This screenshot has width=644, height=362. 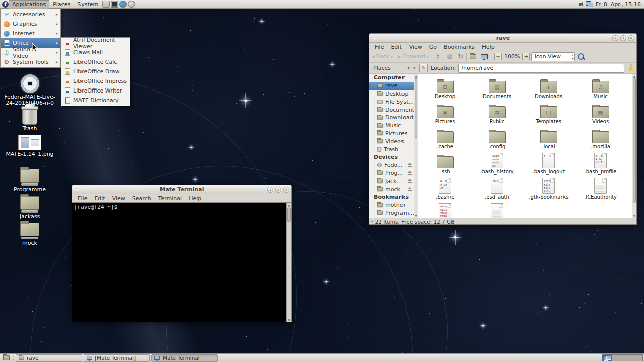 What do you see at coordinates (132, 4) in the screenshot?
I see `help-launcher-icon` at bounding box center [132, 4].